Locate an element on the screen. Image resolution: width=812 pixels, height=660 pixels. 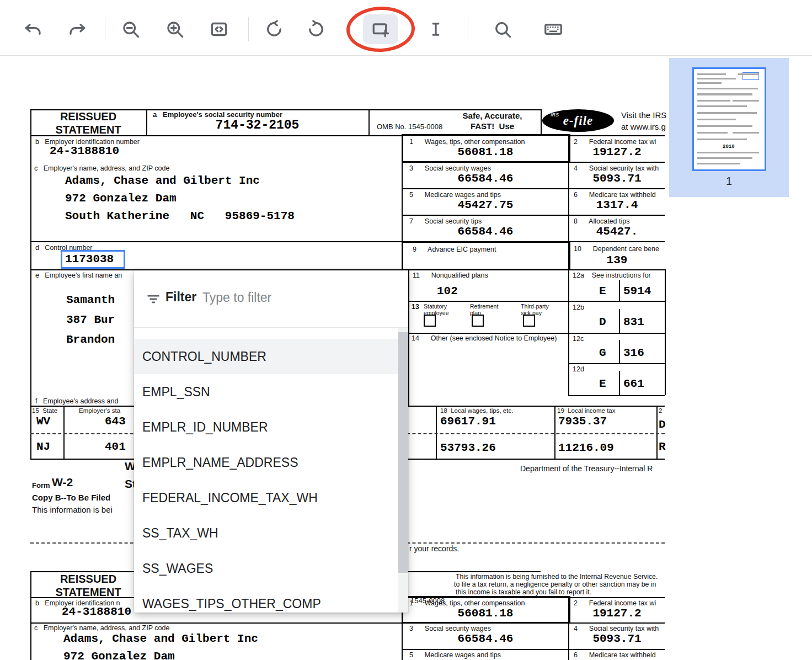
state1-id-value: 643 is located at coordinates (115, 422).